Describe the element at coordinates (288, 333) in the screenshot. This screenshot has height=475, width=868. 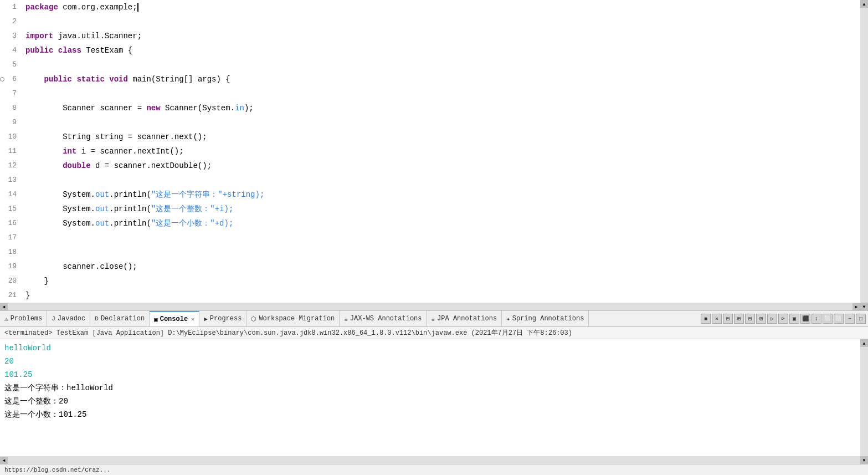
I see `terminated-text: <terminated> TestExam [Java Application]…` at that location.